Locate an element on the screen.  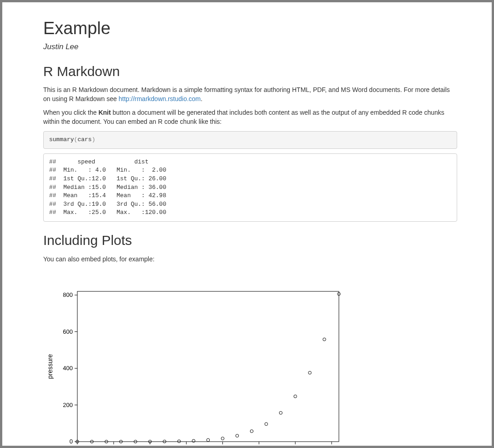
y-tick-label: 400 is located at coordinates (68, 368).